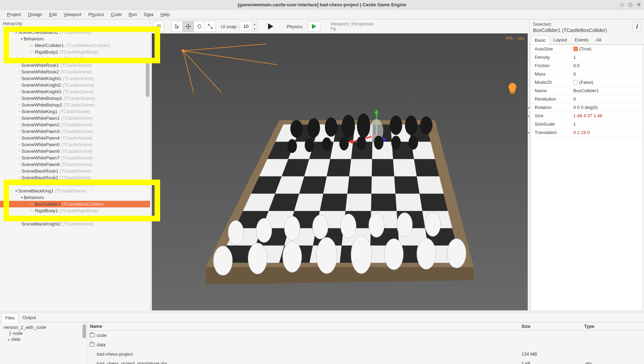 The height and width of the screenshot is (364, 644). What do you see at coordinates (366, 354) in the screenshot?
I see `file-row: bad-chess-project134 MB` at bounding box center [366, 354].